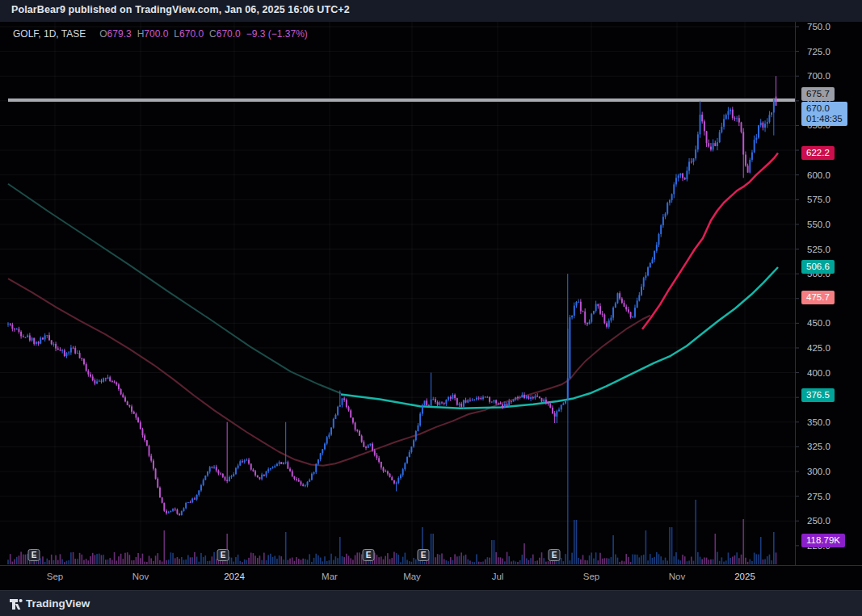 The image size is (862, 616). I want to click on price-tick-label: 525.0, so click(831, 249).